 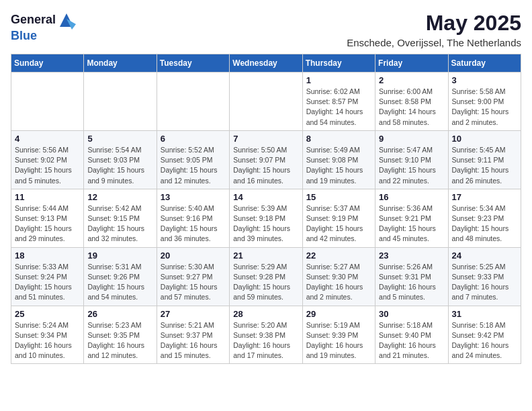 I want to click on day-number: 28, so click(x=266, y=314).